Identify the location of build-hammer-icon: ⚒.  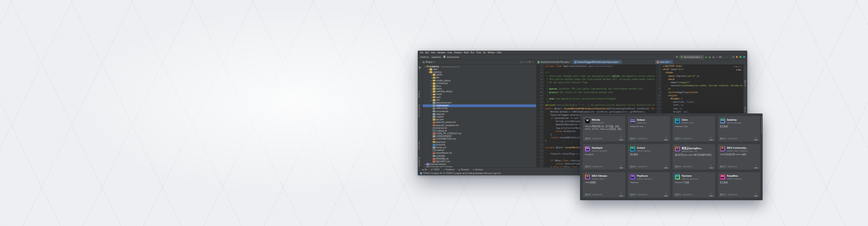
(677, 57).